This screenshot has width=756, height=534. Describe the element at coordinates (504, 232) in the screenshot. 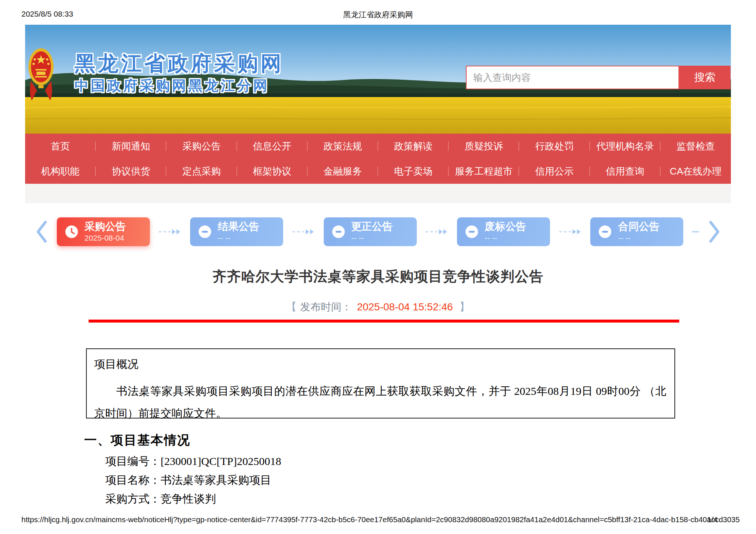

I see `flow-card-4: 废标公告 -- --` at that location.